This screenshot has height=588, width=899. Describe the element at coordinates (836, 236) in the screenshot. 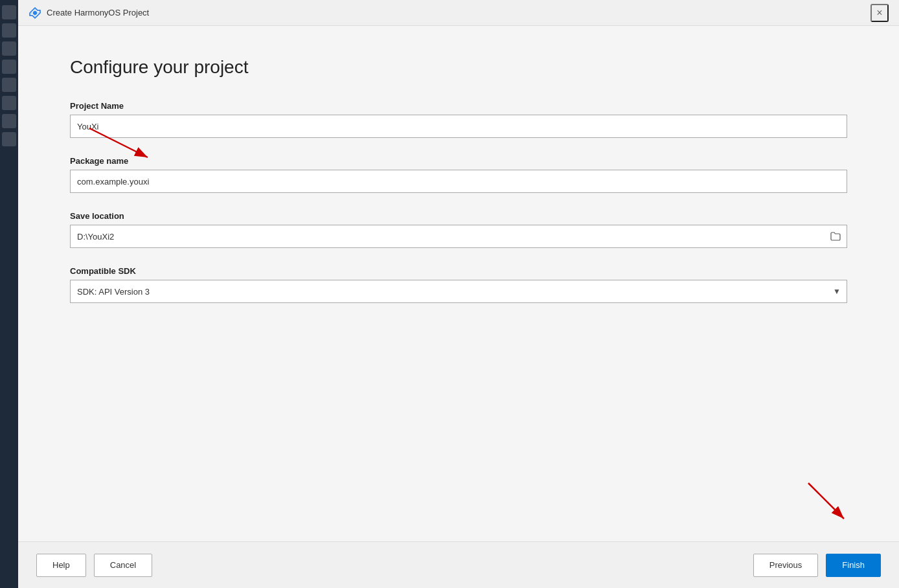

I see `browse-folder-icon` at that location.